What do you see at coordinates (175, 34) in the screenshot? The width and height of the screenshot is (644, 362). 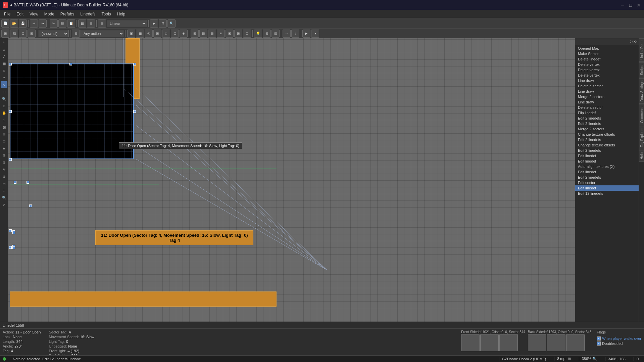 I see `tb2-11: ⊡` at bounding box center [175, 34].